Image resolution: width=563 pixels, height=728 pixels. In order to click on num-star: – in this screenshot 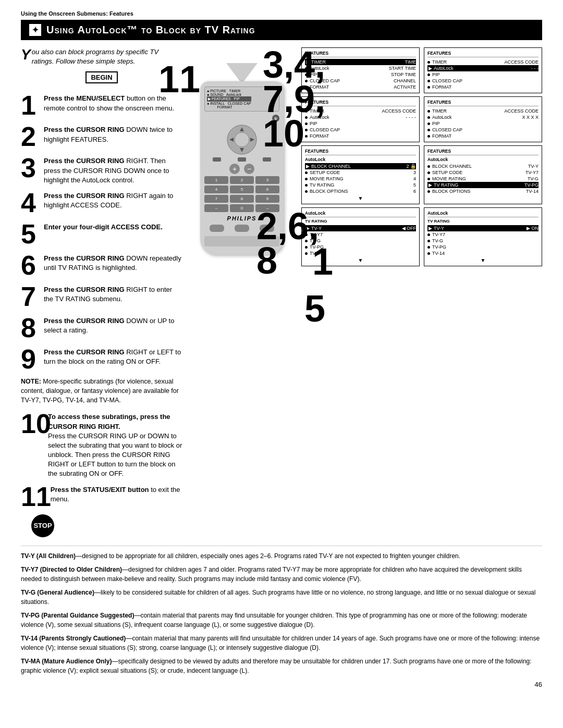, I will do `click(216, 208)`.